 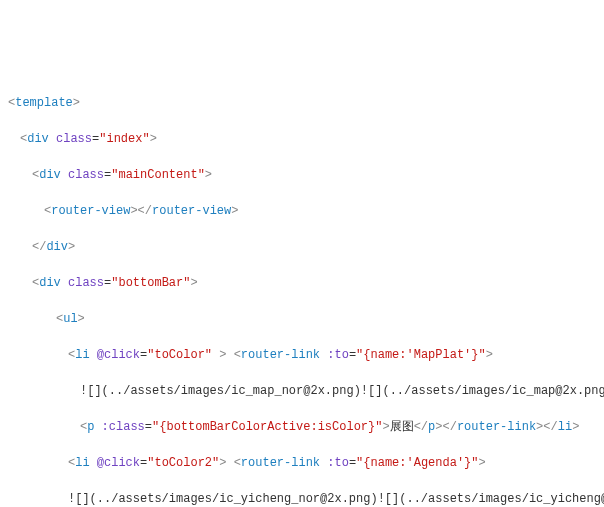 I want to click on code-line: ![](../assets/images/ic_map_nor@2x.png)!…, so click(x=302, y=391).